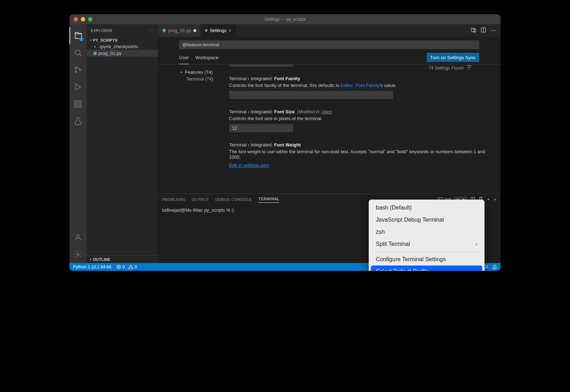 The height and width of the screenshot is (392, 570). Describe the element at coordinates (78, 70) in the screenshot. I see `source-control-icon` at that location.